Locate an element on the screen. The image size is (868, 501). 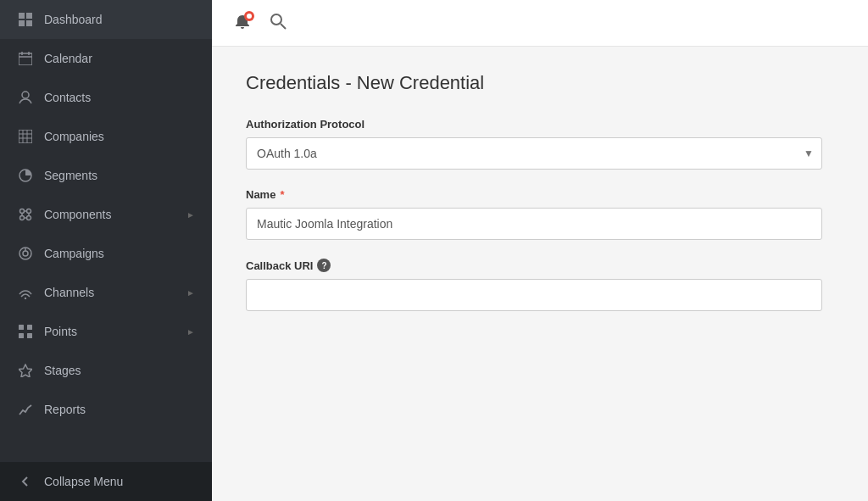
stages-label: Stages is located at coordinates (63, 370).